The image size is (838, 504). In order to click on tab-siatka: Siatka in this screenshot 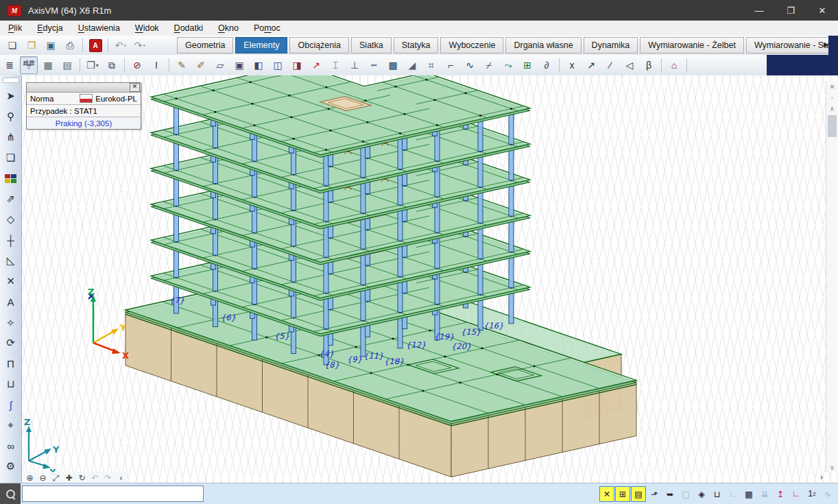, I will do `click(372, 45)`.